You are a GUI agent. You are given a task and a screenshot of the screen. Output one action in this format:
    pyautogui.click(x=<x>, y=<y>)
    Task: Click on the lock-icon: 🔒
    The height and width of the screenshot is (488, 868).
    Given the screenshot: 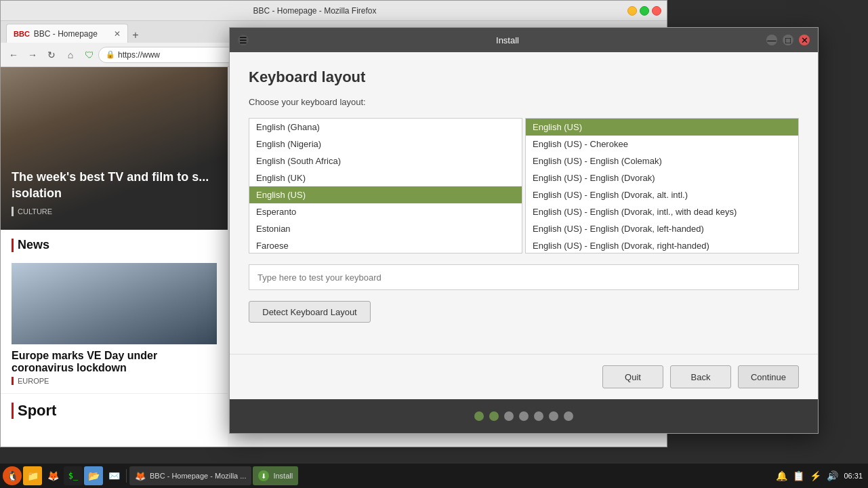 What is the action you would take?
    pyautogui.click(x=110, y=54)
    